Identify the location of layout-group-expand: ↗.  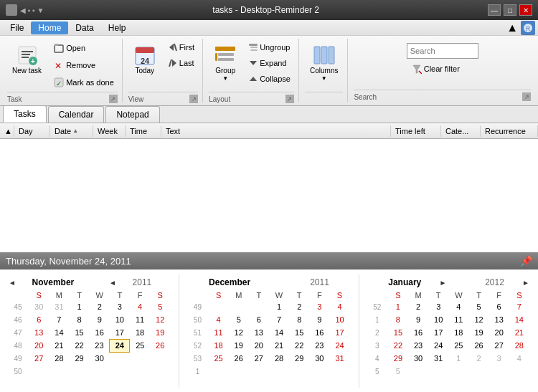
(290, 99).